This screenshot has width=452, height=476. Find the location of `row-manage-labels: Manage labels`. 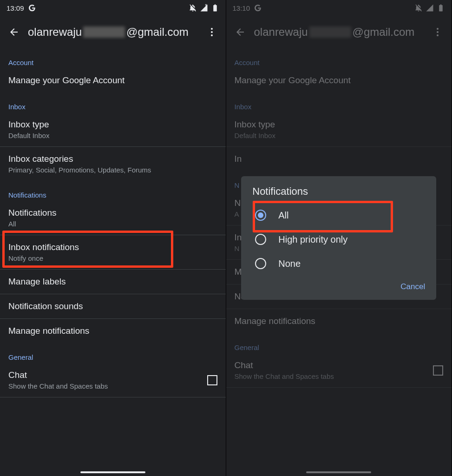

row-manage-labels: Manage labels is located at coordinates (113, 282).